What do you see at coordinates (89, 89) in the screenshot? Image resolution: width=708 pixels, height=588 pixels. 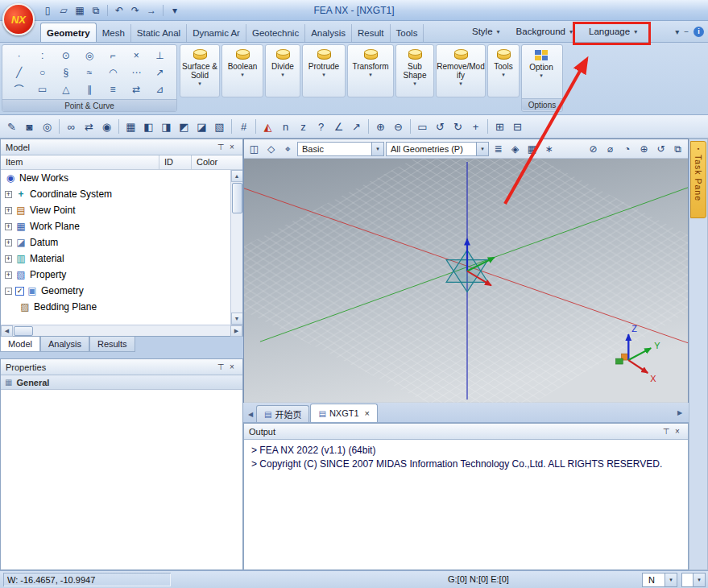 I see `parallel-icon: ∥` at bounding box center [89, 89].